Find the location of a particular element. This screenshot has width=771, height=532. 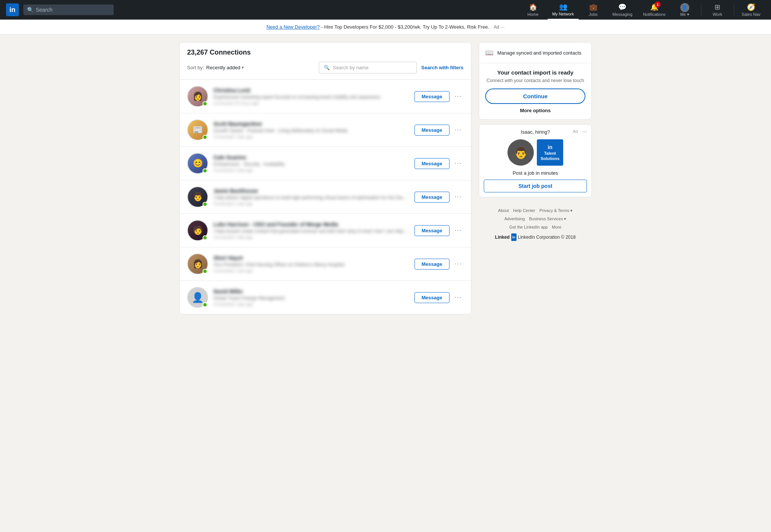

connection-info: Christina Lenti Experienced marketing ex… is located at coordinates (311, 96).